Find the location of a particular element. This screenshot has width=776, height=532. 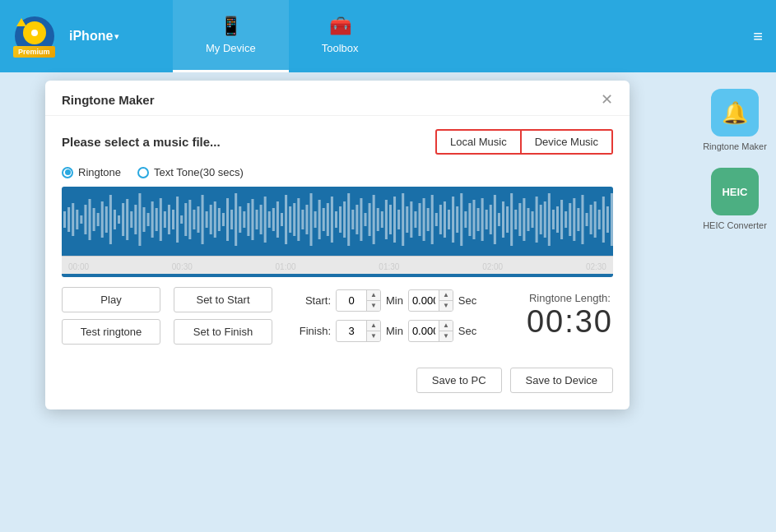

finish-sec-spinner: ▲ ▼ is located at coordinates (431, 331).